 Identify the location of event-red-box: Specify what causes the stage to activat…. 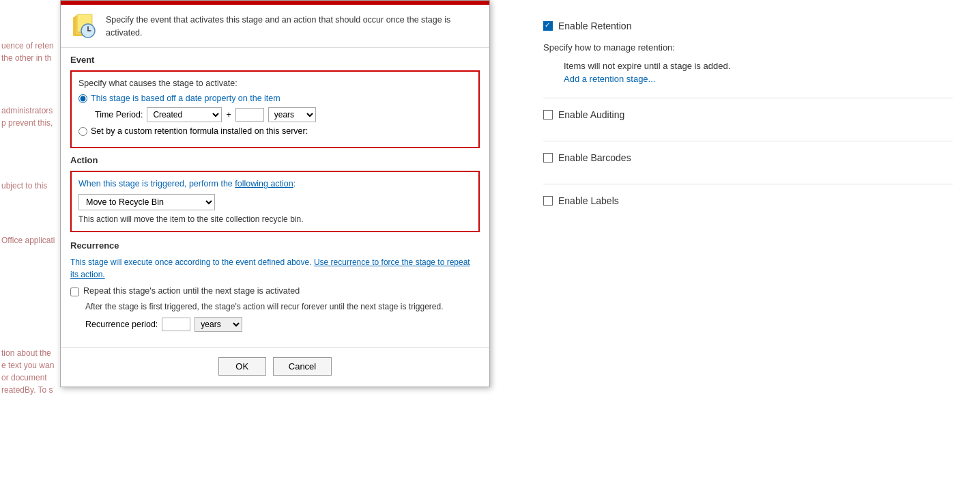
(275, 109).